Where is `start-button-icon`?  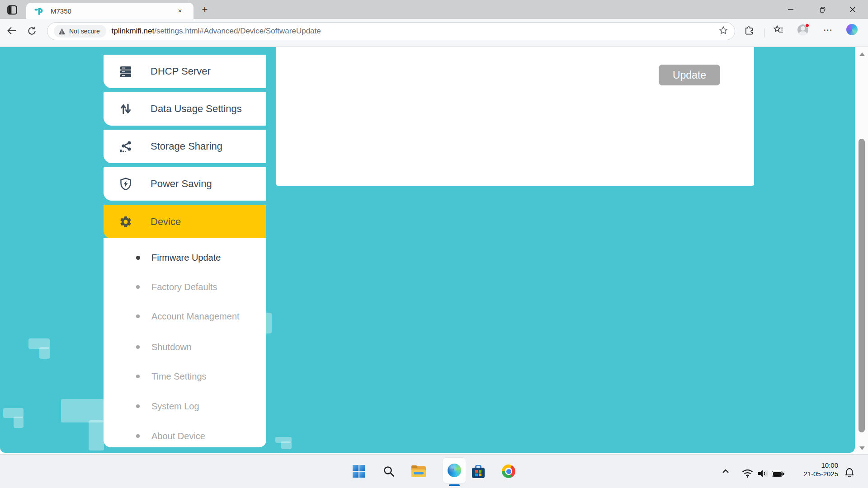 start-button-icon is located at coordinates (359, 471).